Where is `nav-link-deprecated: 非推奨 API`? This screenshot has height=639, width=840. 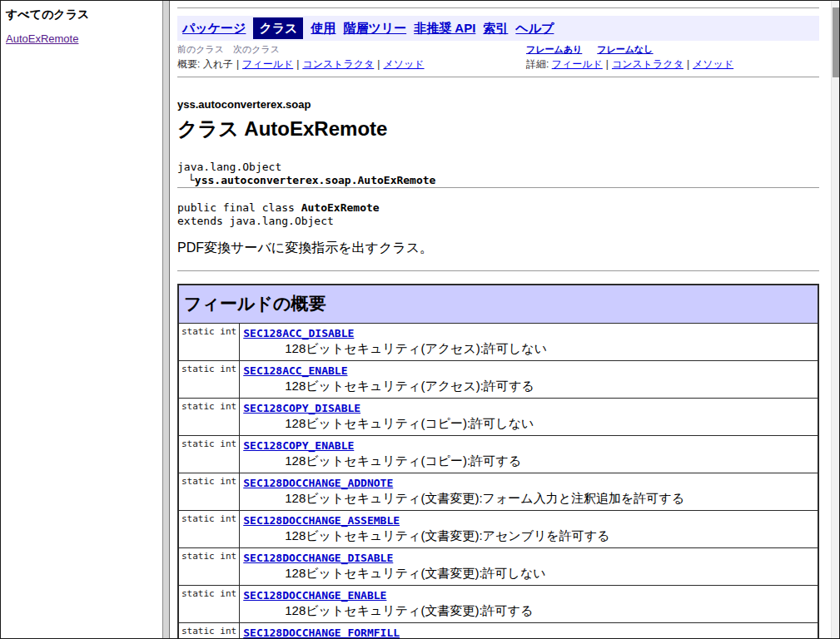 nav-link-deprecated: 非推奨 API is located at coordinates (445, 28).